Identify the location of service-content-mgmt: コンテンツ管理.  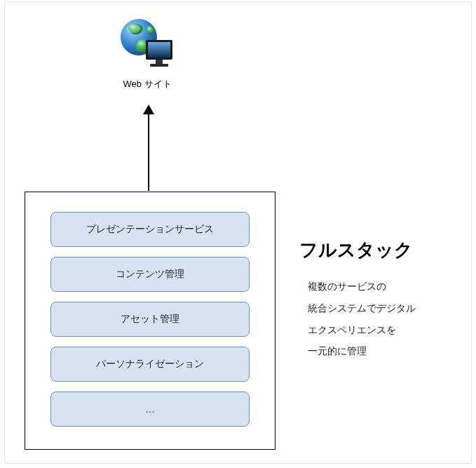
(150, 274).